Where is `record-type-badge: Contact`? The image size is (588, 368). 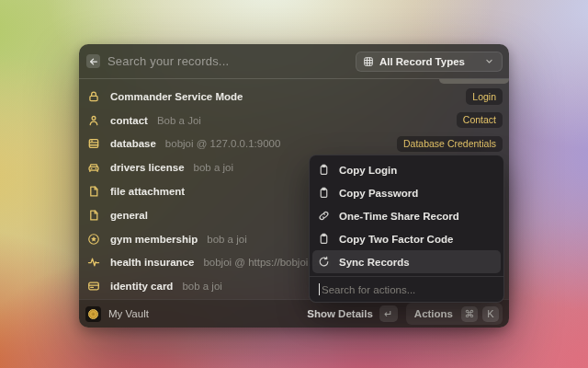
record-type-badge: Contact is located at coordinates (480, 121).